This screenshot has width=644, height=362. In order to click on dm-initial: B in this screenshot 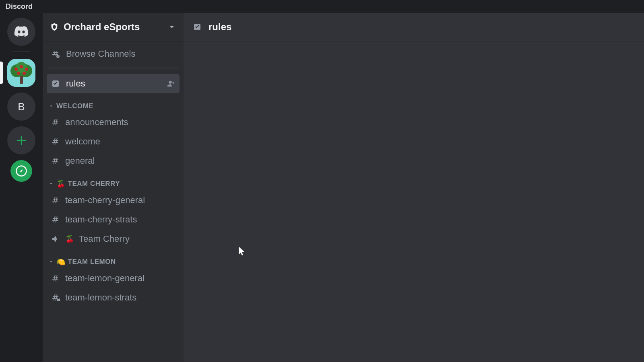, I will do `click(21, 107)`.